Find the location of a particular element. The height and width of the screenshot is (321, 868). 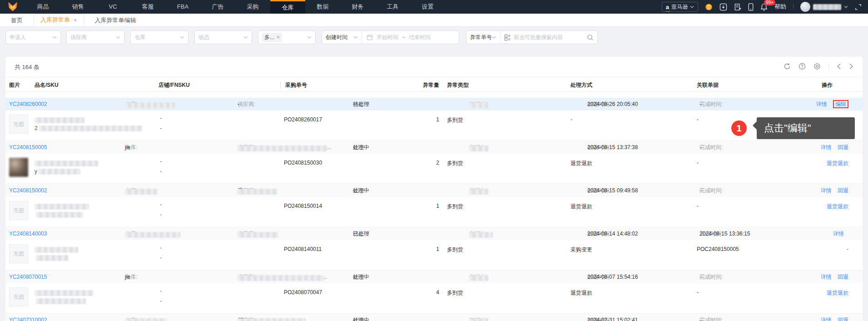

mobile-app-icon is located at coordinates (751, 7).